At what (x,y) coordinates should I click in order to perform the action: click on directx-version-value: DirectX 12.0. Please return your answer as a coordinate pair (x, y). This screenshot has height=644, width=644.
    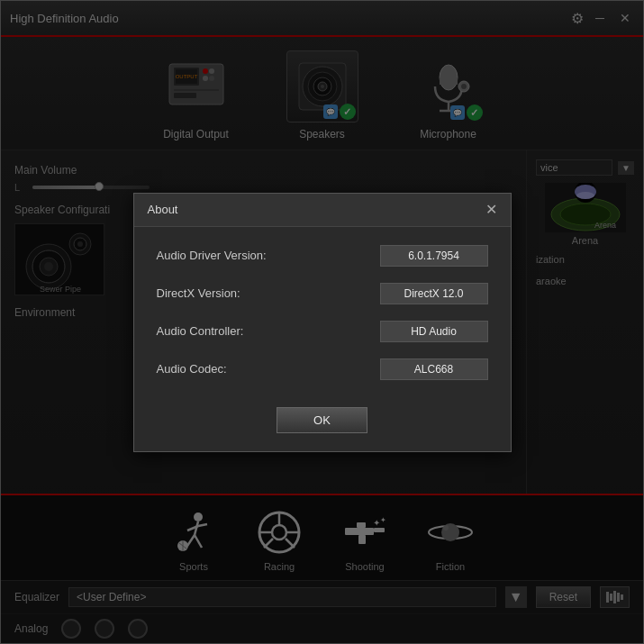
    Looking at the image, I should click on (434, 294).